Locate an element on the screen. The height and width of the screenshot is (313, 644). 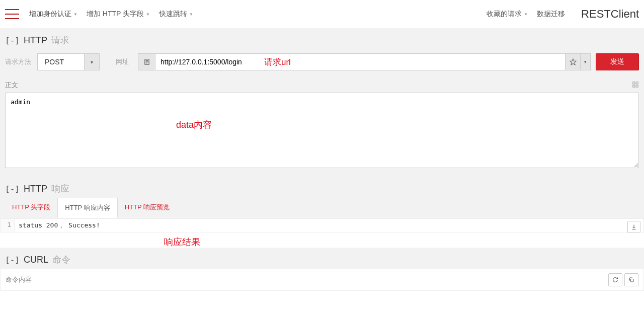
nav-migrate-label: 数据迁移 is located at coordinates (551, 14).